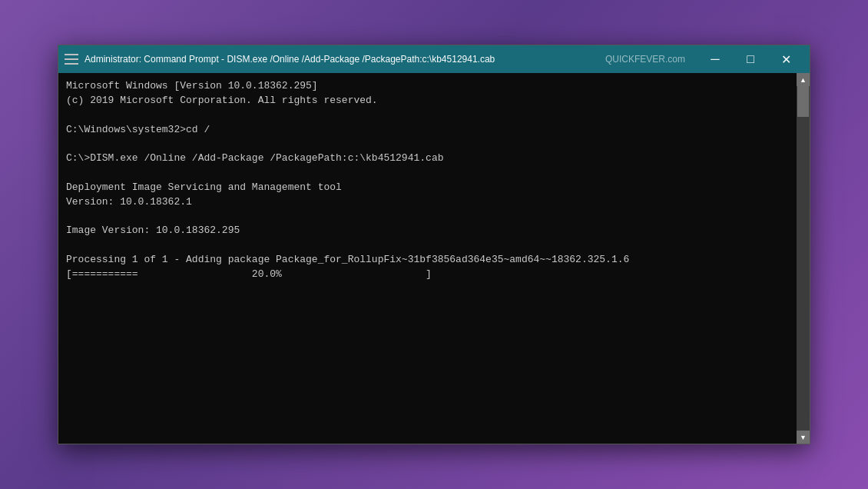  What do you see at coordinates (803, 258) in the screenshot?
I see `scrollbar: ▲ ▼` at bounding box center [803, 258].